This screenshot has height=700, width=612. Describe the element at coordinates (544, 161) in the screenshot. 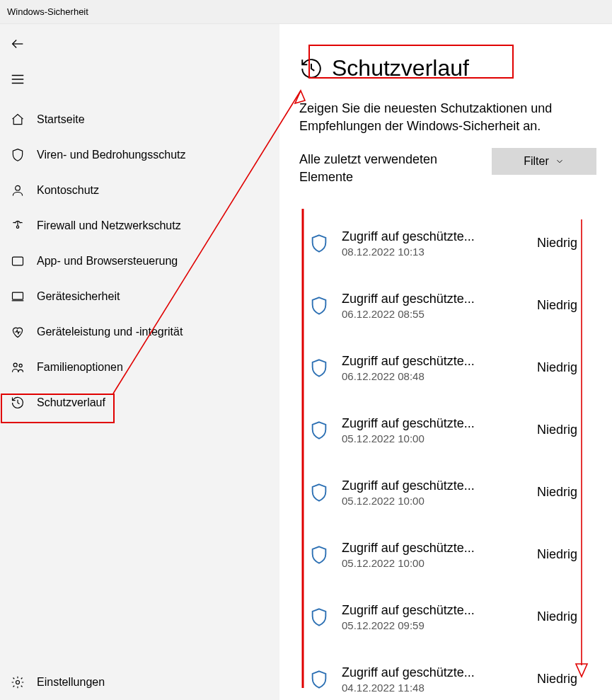

I see `filter-button: Filter` at that location.